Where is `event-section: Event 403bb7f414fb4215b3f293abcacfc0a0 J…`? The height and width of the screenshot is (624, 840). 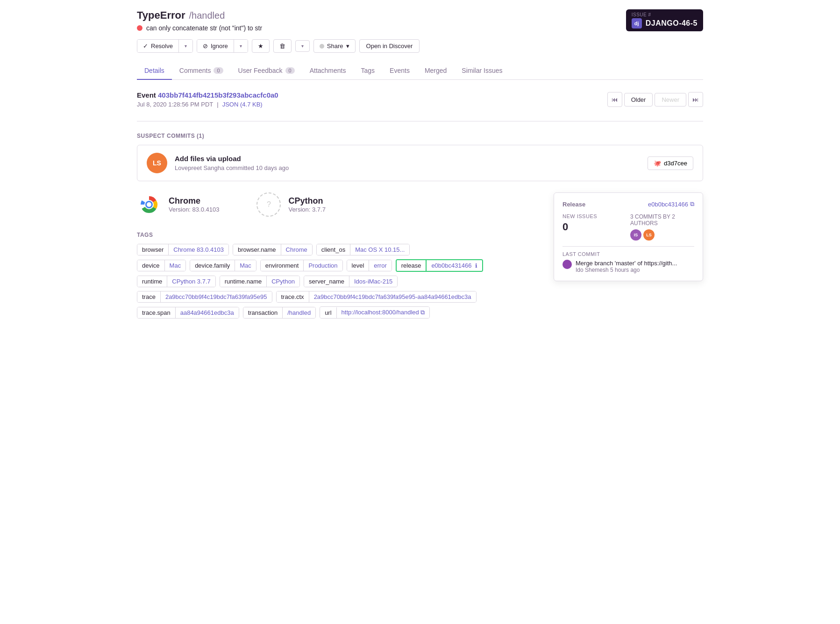 event-section: Event 403bb7f414fb4215b3f293abcacfc0a0 J… is located at coordinates (420, 106).